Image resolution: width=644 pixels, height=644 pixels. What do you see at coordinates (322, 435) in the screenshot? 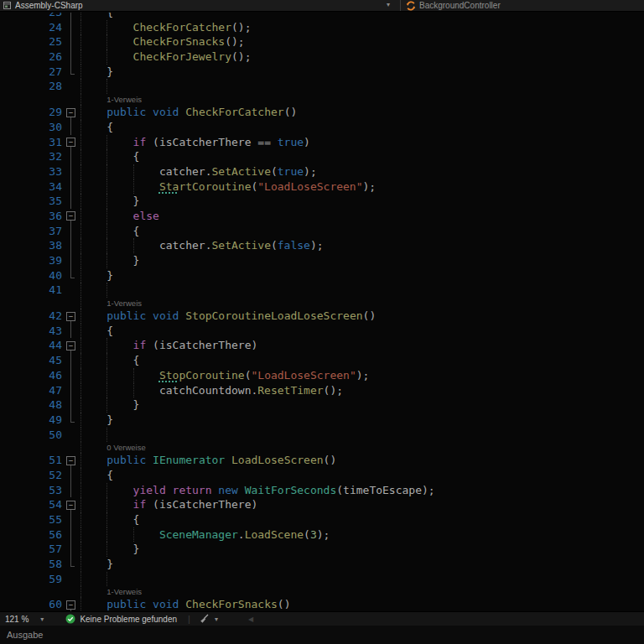
I see `code-line: 50` at bounding box center [322, 435].